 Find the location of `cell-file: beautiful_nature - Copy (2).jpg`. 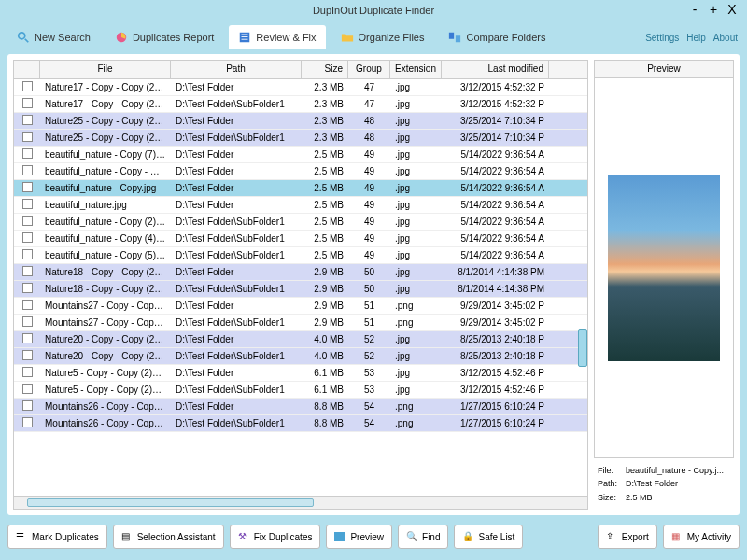

cell-file: beautiful_nature - Copy (2).jpg is located at coordinates (106, 222).